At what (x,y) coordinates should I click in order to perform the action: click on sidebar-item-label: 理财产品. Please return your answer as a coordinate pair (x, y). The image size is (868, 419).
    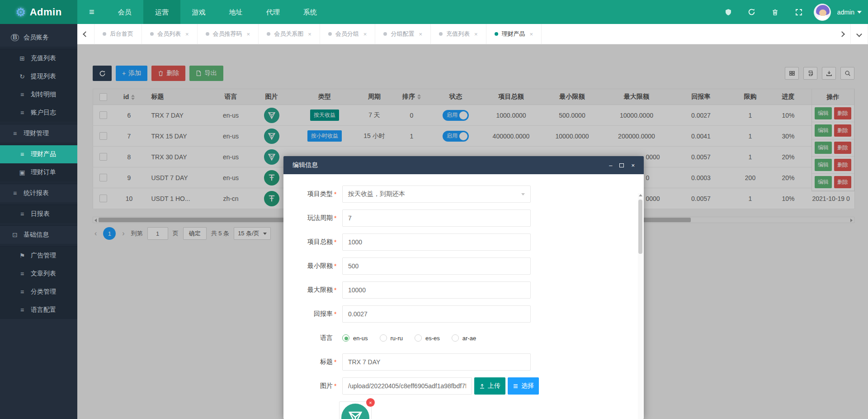
    Looking at the image, I should click on (43, 154).